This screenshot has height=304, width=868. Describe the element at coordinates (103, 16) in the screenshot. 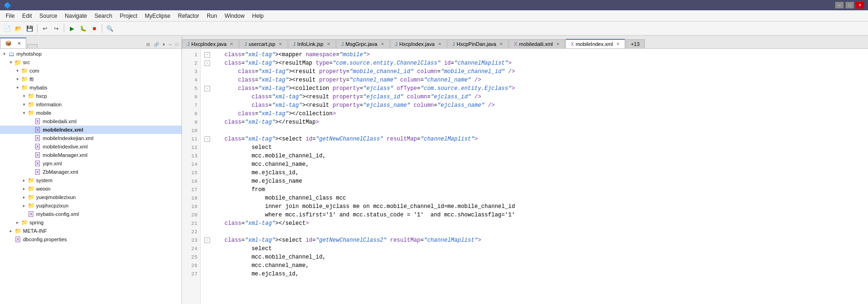

I see `menu-item-search: Search` at that location.